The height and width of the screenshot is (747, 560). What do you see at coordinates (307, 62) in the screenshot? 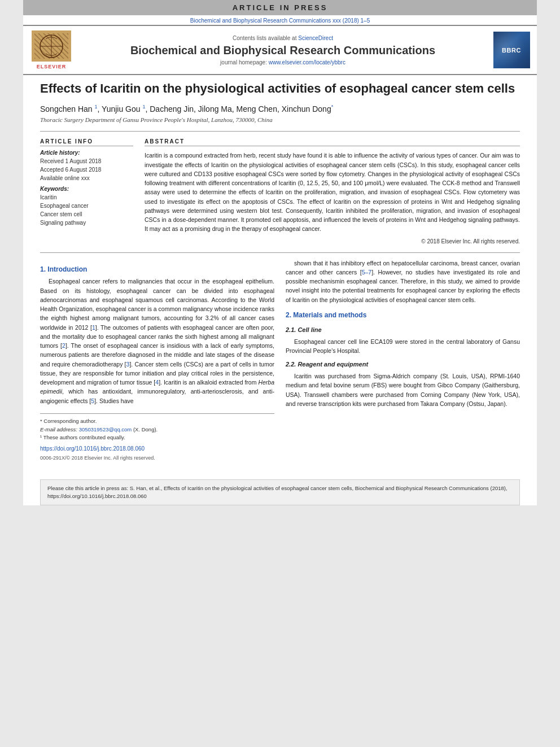
I see `homepage-link: www.elsevier.com/locate/ybbrc` at bounding box center [307, 62].